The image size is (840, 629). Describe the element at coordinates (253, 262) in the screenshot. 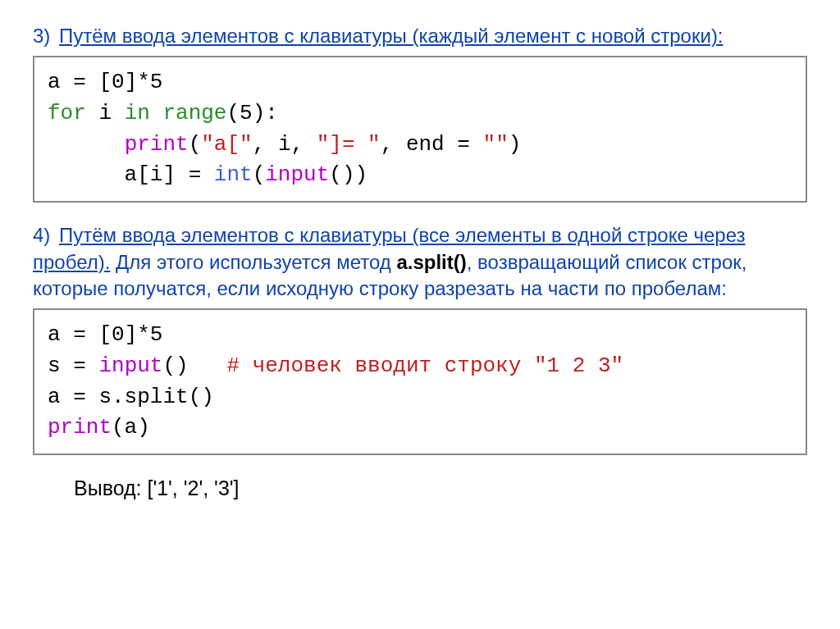

I see `section4-rest1: Для этого используется метод` at that location.